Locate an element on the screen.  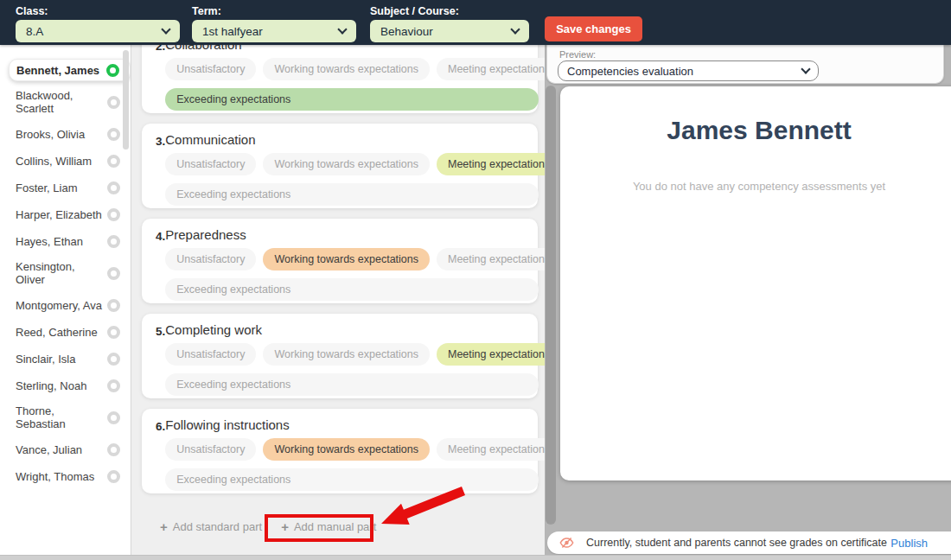
add-standard-part-button: + Add standard part is located at coordinates (211, 527).